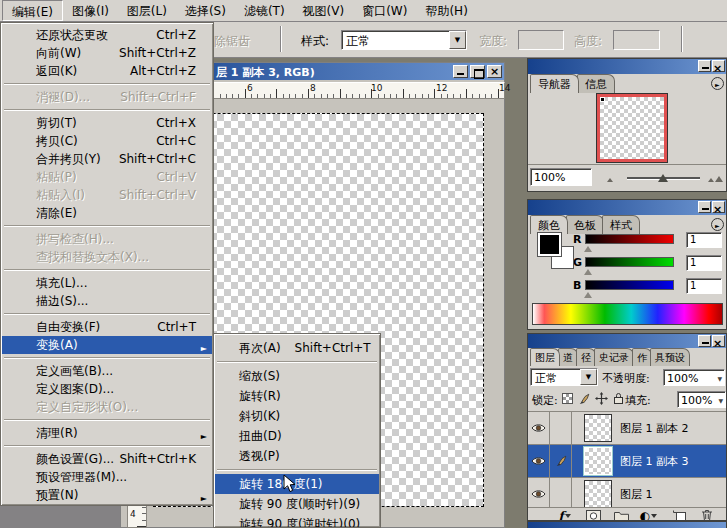 The image size is (727, 528). I want to click on panel-tab: 具预设, so click(670, 357).